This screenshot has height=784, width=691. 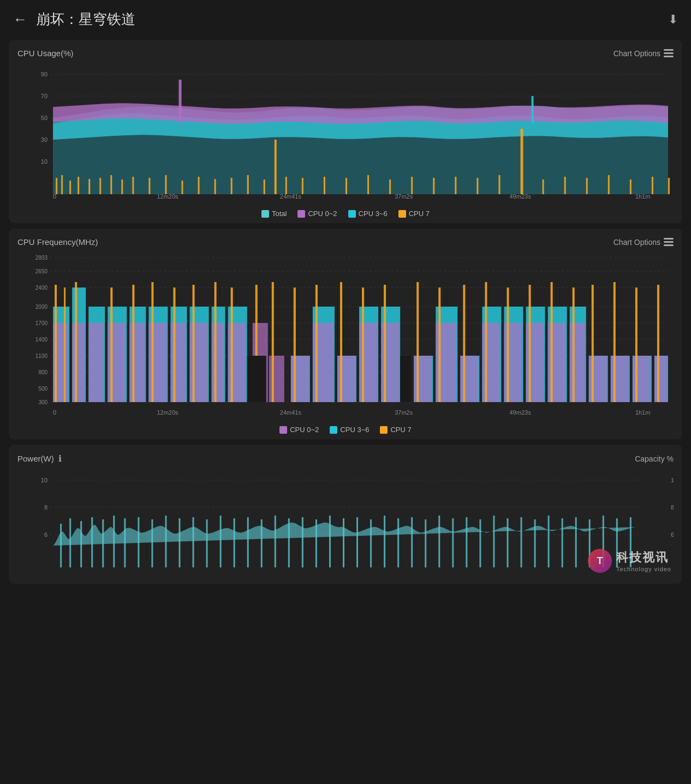 What do you see at coordinates (41, 272) in the screenshot?
I see `svg-text: 2650` at bounding box center [41, 272].